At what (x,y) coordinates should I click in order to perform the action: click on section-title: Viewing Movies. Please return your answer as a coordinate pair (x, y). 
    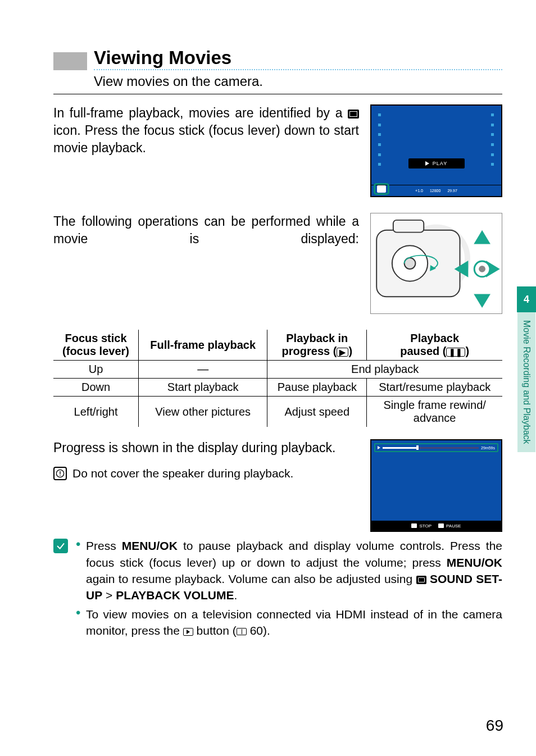
    Looking at the image, I should click on (298, 58).